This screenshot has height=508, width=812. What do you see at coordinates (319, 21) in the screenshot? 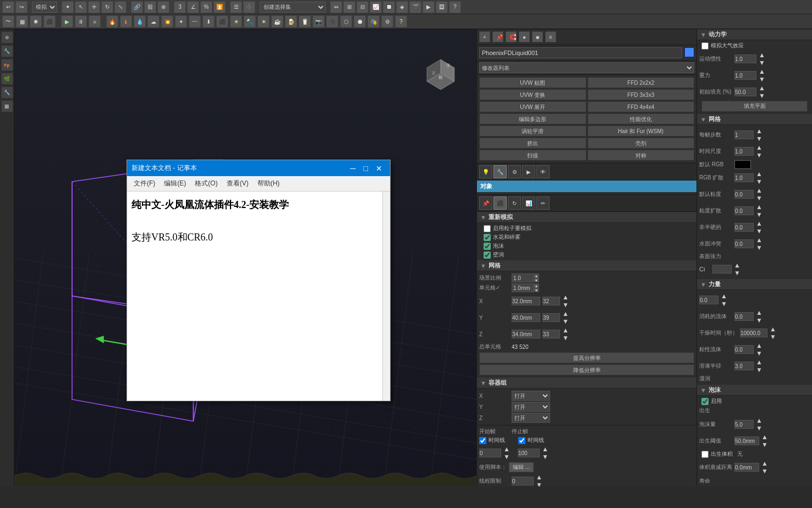
I see `target-cam-btn: 📷` at bounding box center [319, 21].